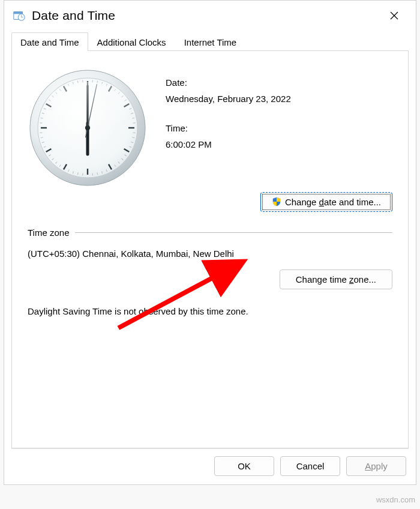 The height and width of the screenshot is (509, 420). I want to click on change-time-zone-button: Change time zone..., so click(336, 280).